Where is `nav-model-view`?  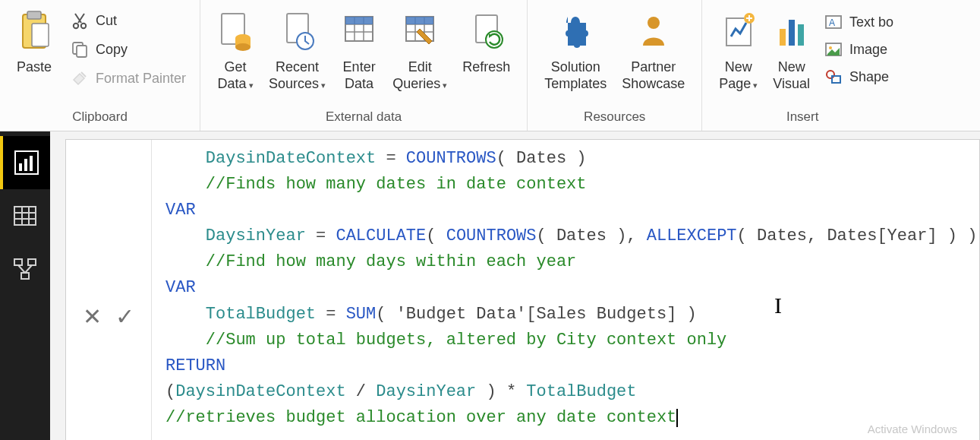 nav-model-view is located at coordinates (25, 269).